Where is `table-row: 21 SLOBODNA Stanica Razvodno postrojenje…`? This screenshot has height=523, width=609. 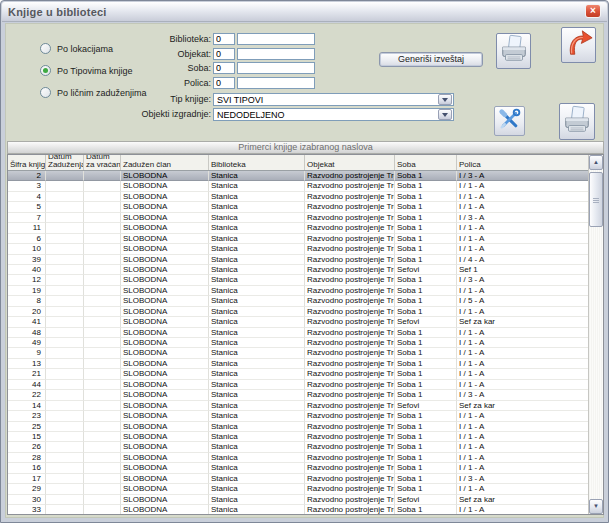 table-row: 21 SLOBODNA Stanica Razvodno postrojenje… is located at coordinates (298, 374).